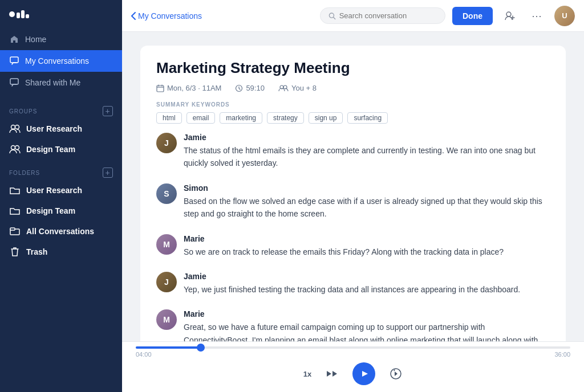 The height and width of the screenshot is (392, 584). What do you see at coordinates (61, 231) in the screenshot?
I see `folder-item-all-conversations: All Conversations` at bounding box center [61, 231].